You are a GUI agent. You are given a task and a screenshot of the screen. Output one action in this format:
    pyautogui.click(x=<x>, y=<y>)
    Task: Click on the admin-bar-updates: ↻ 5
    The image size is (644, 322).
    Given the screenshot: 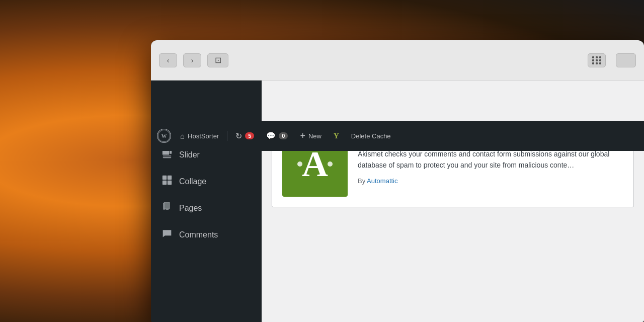 What is the action you would take?
    pyautogui.click(x=245, y=136)
    